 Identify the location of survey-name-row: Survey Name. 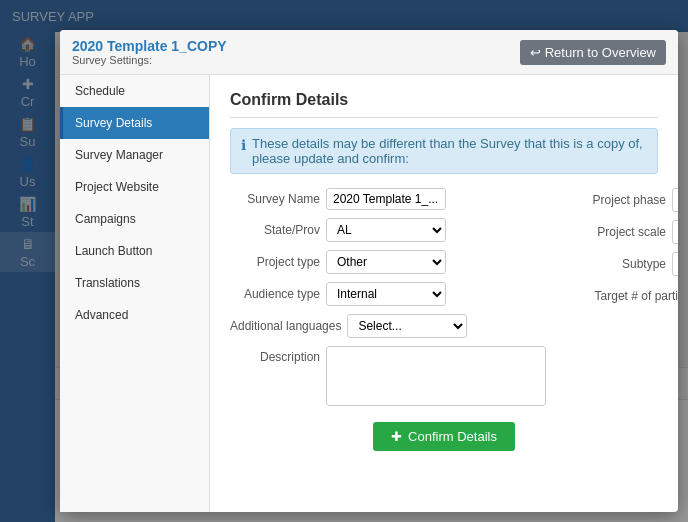
(388, 199).